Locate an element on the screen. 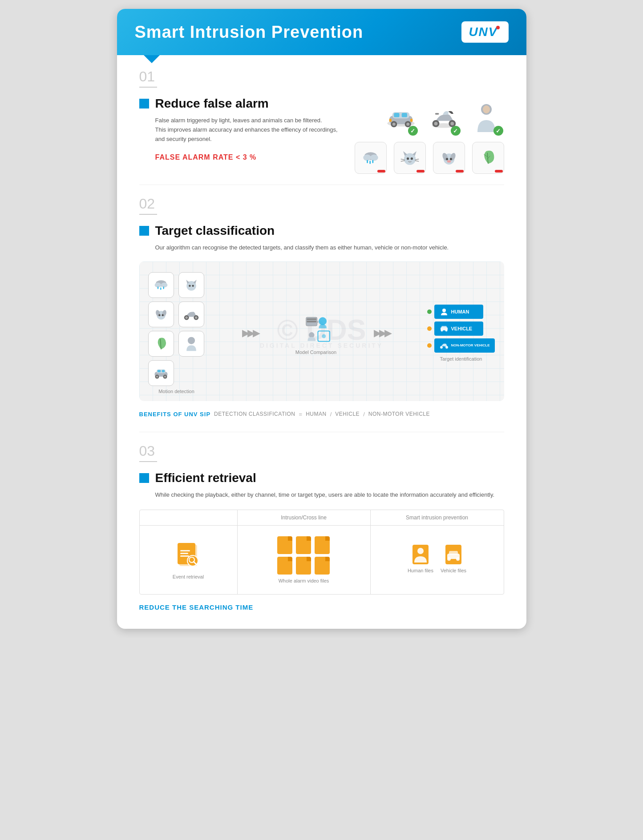  unv-logo: UNV is located at coordinates (485, 32).